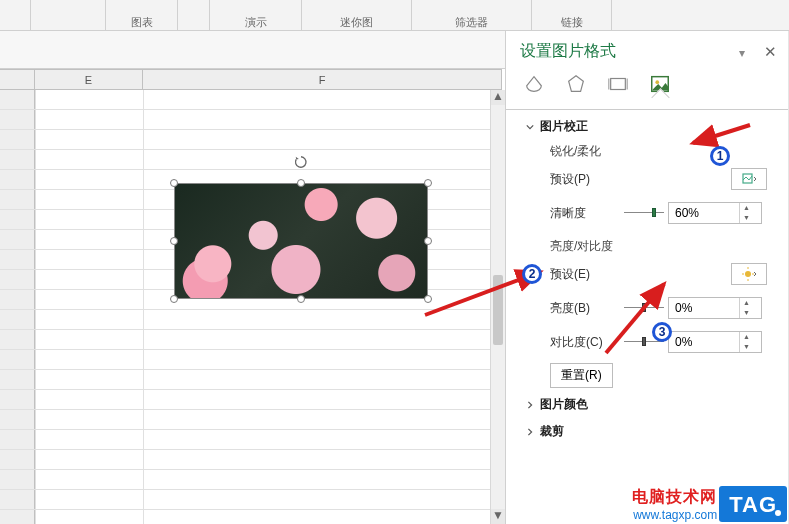  Describe the element at coordinates (582, 376) in the screenshot. I see `reset-button: 重置(R)` at that location.